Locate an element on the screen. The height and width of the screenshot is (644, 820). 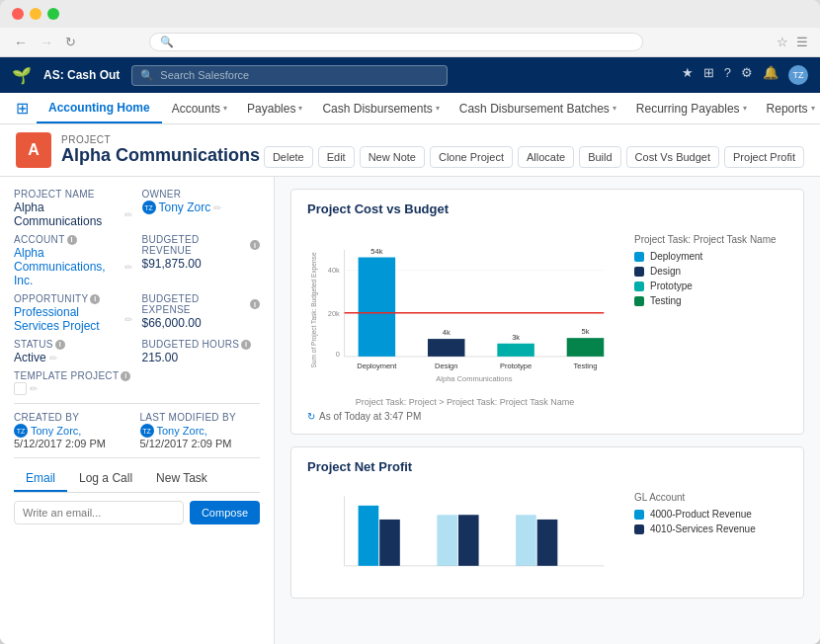
activity-tabs: Email Log a Call New Task is located at coordinates (136, 480).